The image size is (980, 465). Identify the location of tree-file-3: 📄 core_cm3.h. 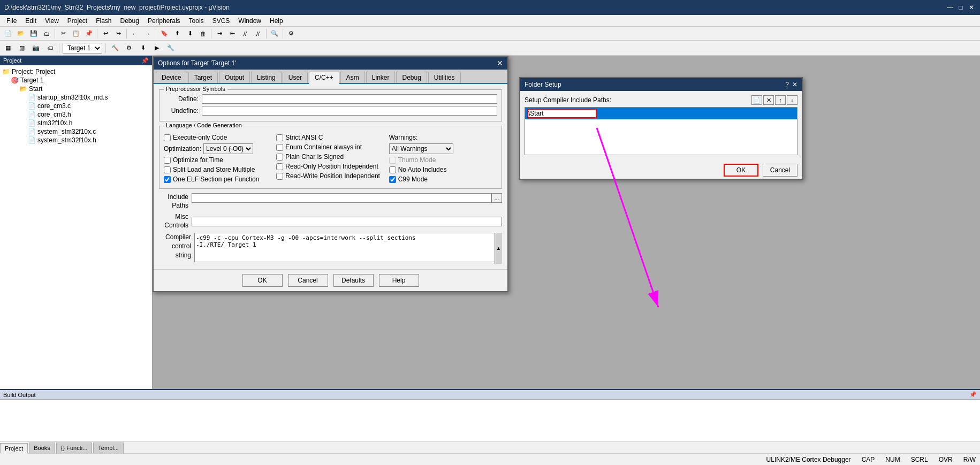
(76, 115).